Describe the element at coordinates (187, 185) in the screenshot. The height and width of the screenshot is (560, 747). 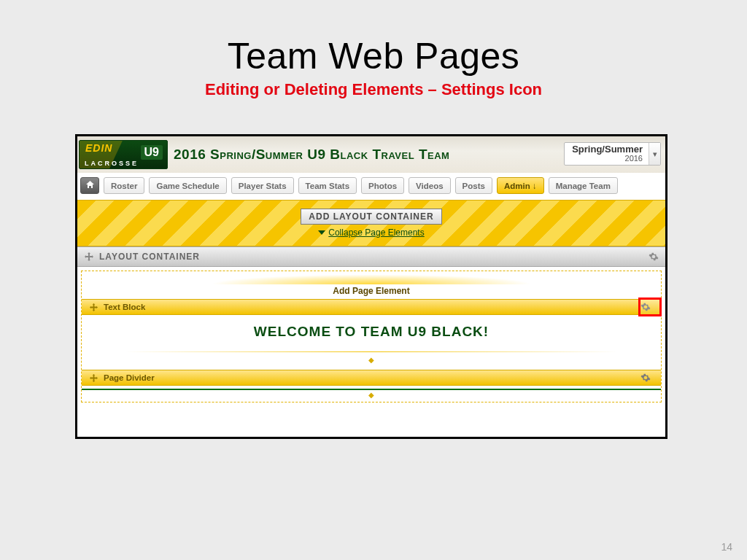
I see `tab-game-schedule: Game Schedule` at that location.